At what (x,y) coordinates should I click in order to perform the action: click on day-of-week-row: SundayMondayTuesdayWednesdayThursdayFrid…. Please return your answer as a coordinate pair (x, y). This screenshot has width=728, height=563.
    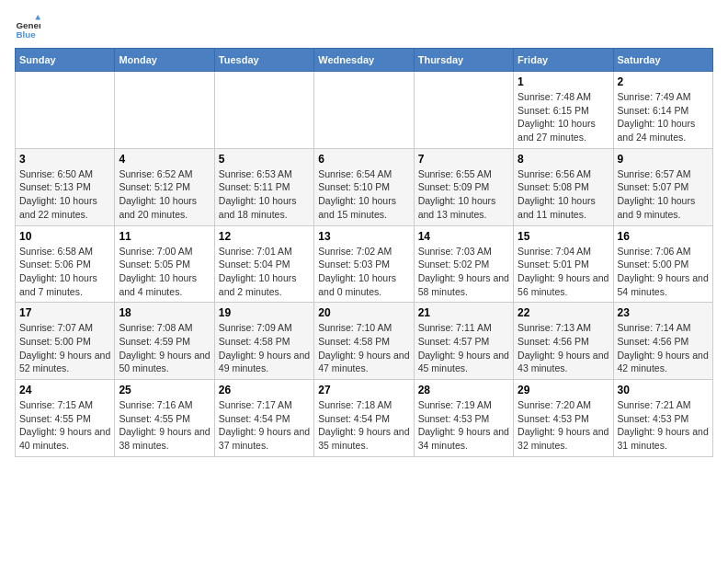
    Looking at the image, I should click on (364, 61).